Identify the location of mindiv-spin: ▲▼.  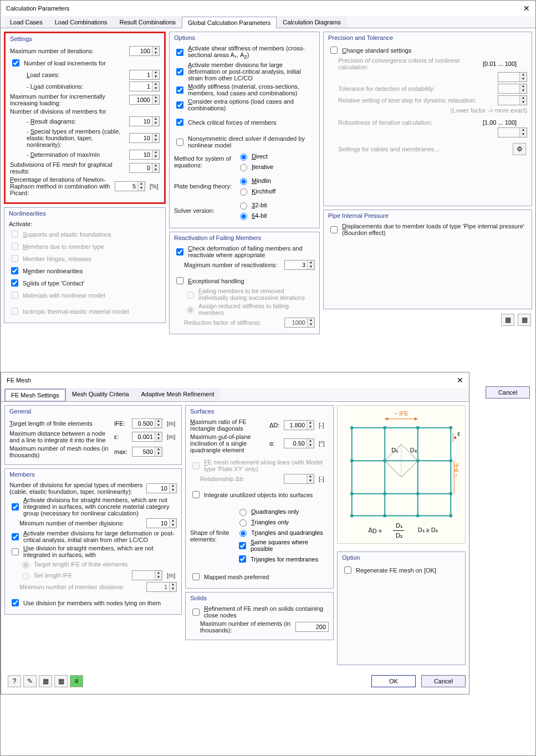
(162, 523).